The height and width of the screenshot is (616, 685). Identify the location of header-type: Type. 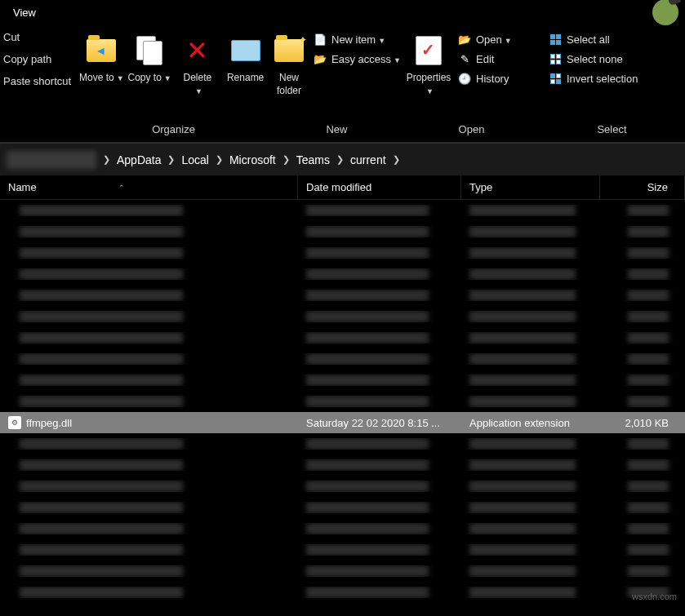
(531, 188).